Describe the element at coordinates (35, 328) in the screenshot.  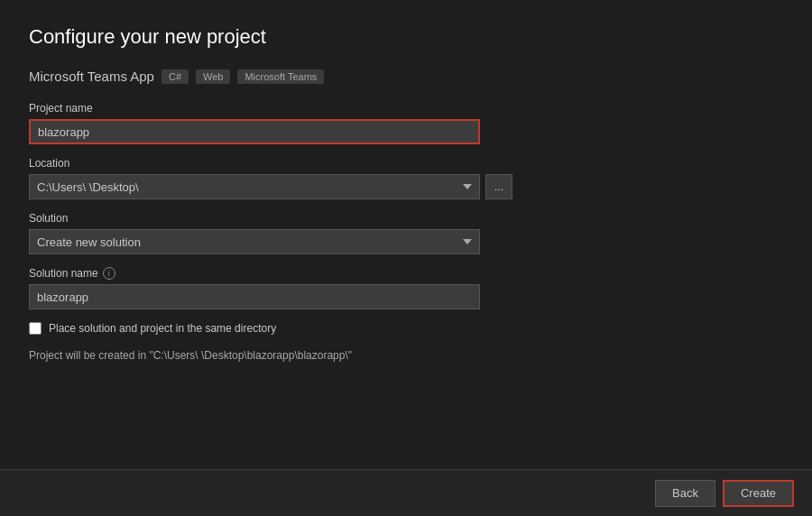
I see `same-directory-checkbox` at that location.